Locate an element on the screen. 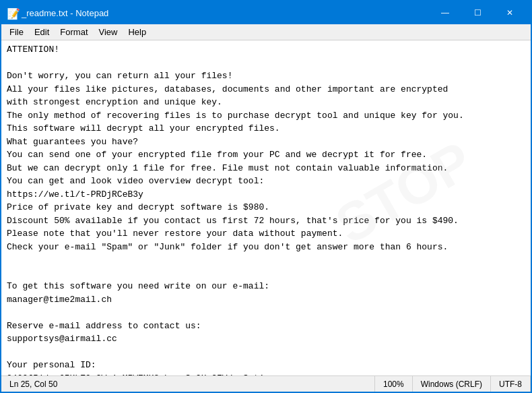  menu-file: File is located at coordinates (16, 32).